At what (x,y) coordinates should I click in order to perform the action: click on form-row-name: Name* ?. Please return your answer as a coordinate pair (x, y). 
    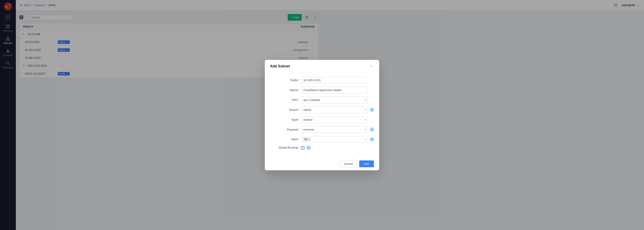
    Looking at the image, I should click on (296, 90).